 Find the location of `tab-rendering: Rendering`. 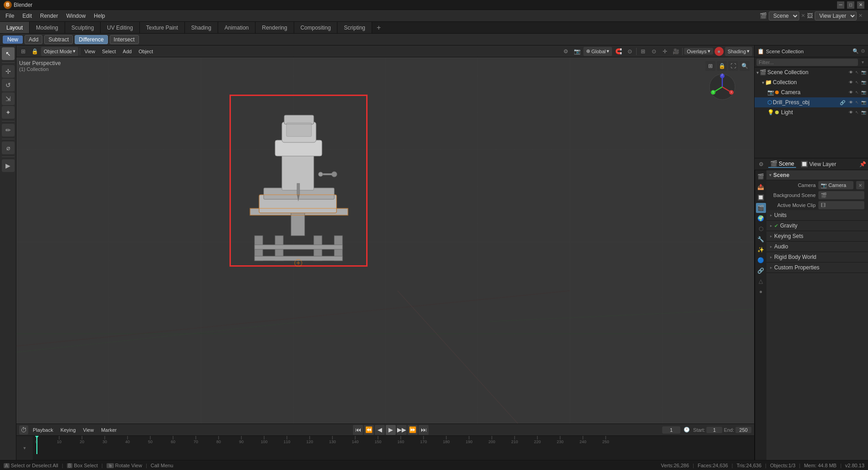

tab-rendering: Rendering is located at coordinates (275, 27).